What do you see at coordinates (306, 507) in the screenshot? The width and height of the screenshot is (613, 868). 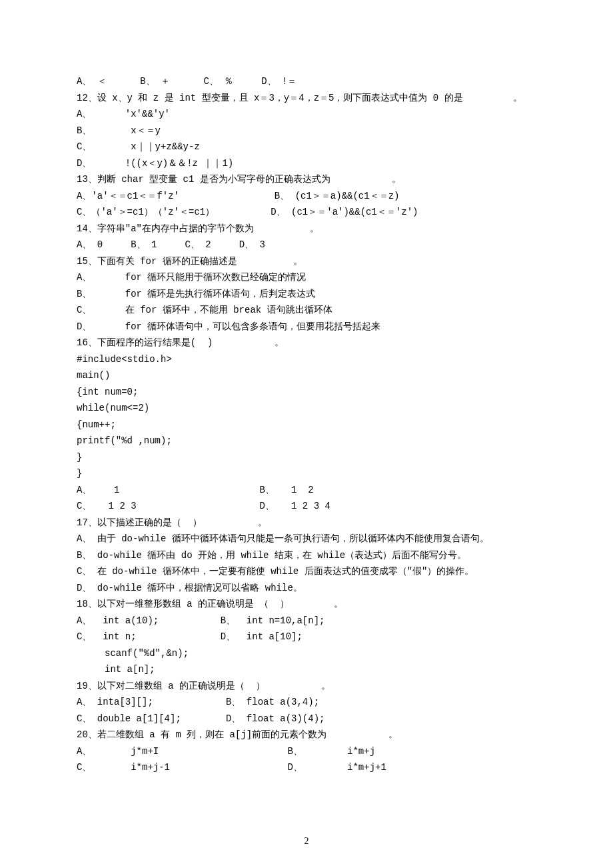 I see `q16-row2: C、 1 2 3 D、 1 2 3 4` at bounding box center [306, 507].